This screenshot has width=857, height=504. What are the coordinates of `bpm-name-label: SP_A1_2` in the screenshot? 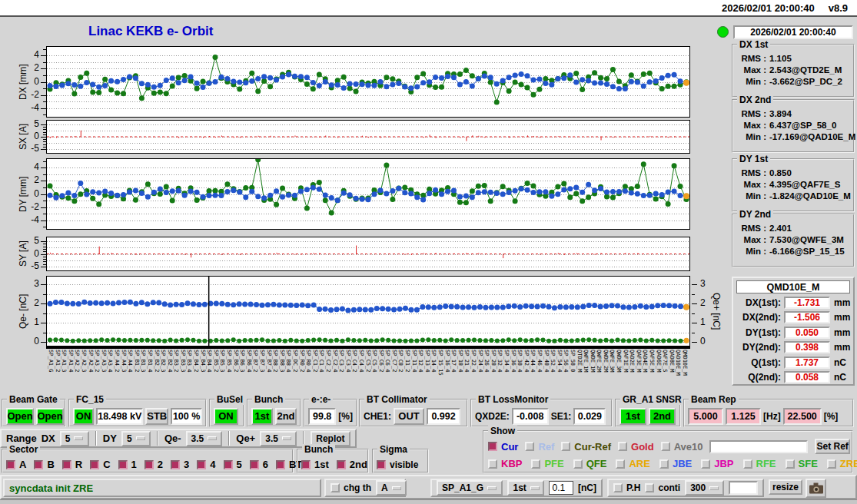 It's located at (58, 372).